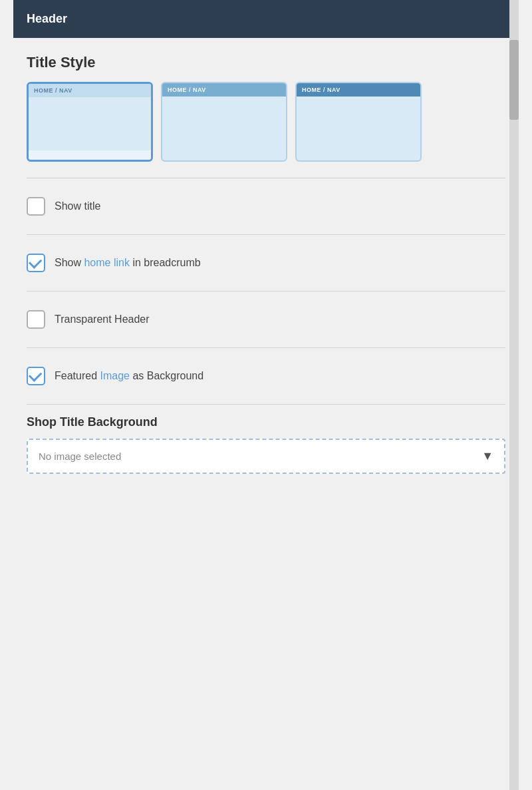 The width and height of the screenshot is (532, 790). What do you see at coordinates (36, 263) in the screenshot?
I see `show-home-link-checkbox` at bounding box center [36, 263].